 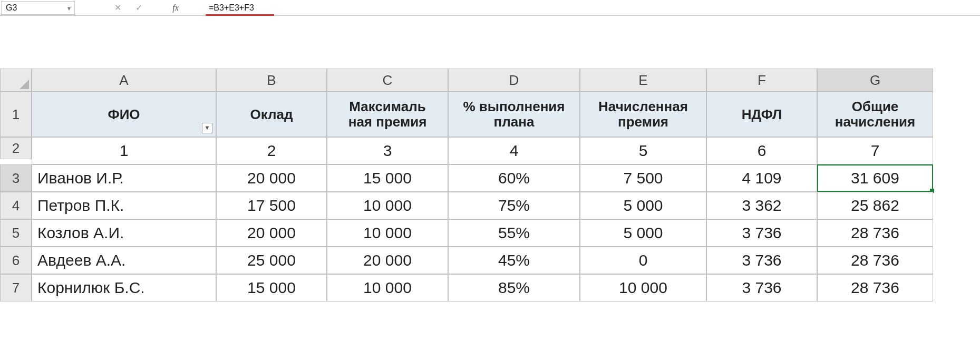 I want to click on col-header-C: C, so click(x=387, y=80).